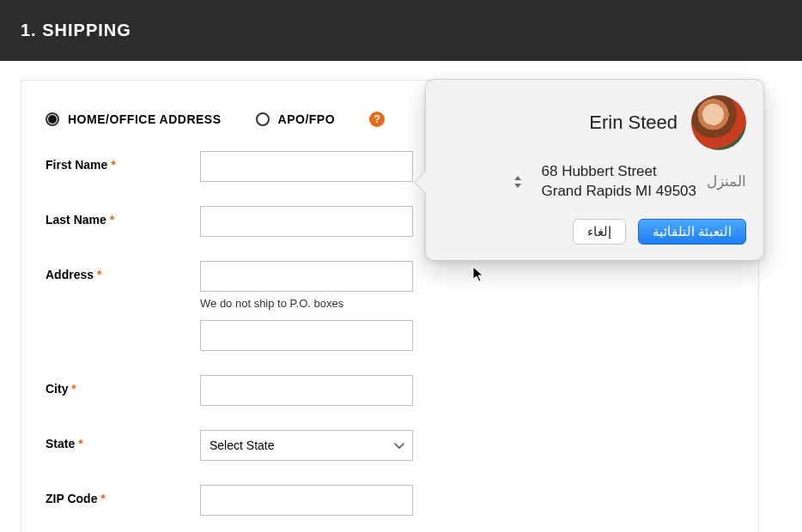 The height and width of the screenshot is (532, 802). What do you see at coordinates (594, 182) in the screenshot?
I see `autofill-body: المنزل 68 Hubbert Street Grand Rapids MI…` at bounding box center [594, 182].